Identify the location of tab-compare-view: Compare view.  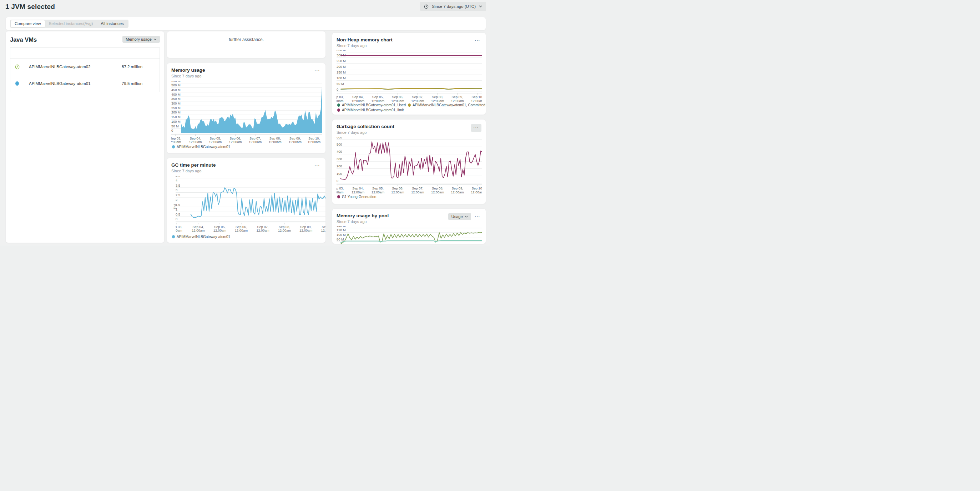
(28, 24).